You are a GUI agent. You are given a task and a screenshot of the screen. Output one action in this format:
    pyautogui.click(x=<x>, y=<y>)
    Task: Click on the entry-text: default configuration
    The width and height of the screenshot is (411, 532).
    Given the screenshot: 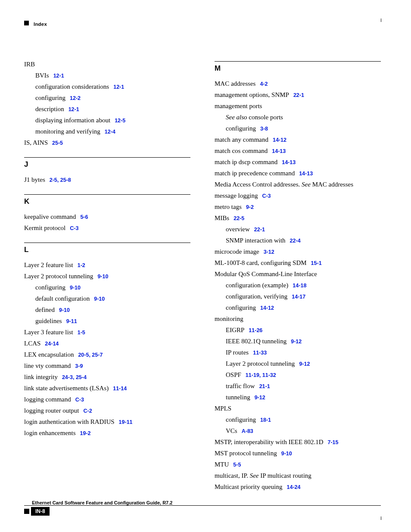 What is the action you would take?
    pyautogui.click(x=62, y=299)
    